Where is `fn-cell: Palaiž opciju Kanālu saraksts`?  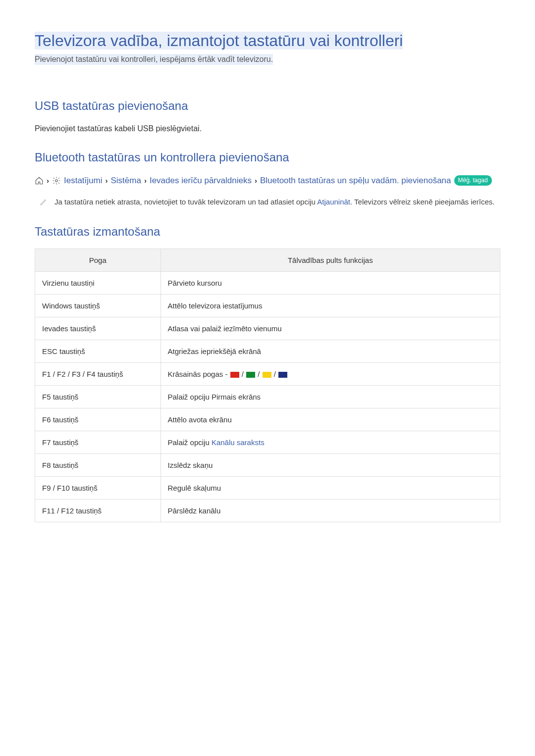
fn-cell: Palaiž opciju Kanālu saraksts is located at coordinates (330, 443).